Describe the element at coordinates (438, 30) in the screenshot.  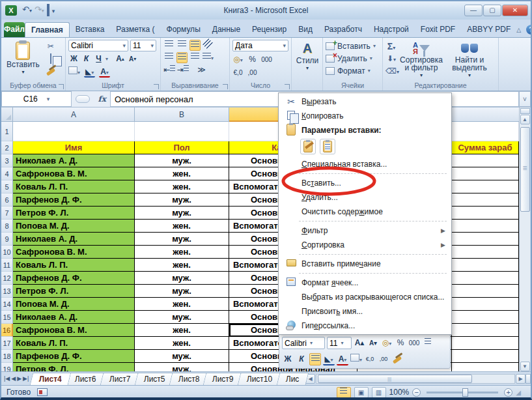
I see `ribbon-tab-10: Foxit PDF` at that location.